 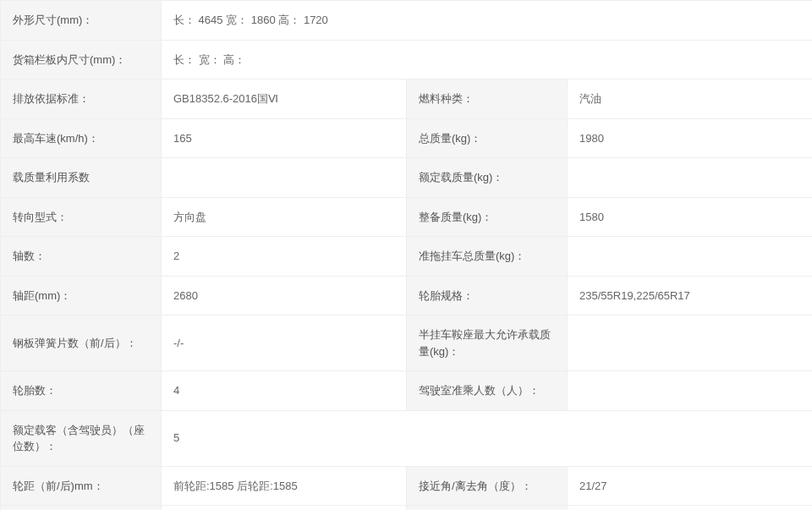 What do you see at coordinates (81, 343) in the screenshot?
I see `leaf-spring-label: 钢板弹簧片数（前/后）：` at bounding box center [81, 343].